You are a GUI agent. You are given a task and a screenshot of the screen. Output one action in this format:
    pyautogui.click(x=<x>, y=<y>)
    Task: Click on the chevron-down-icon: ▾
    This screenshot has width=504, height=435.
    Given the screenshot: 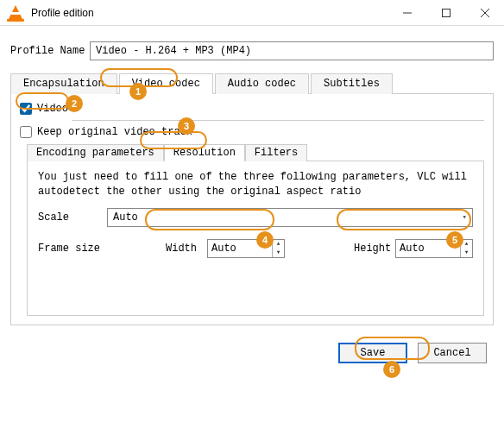 What is the action you would take?
    pyautogui.click(x=464, y=218)
    